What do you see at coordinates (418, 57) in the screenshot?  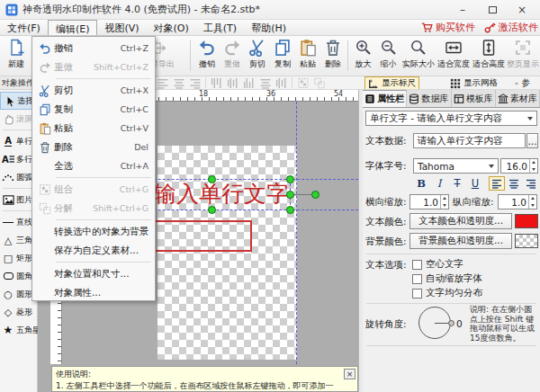 I see `actual-size-button: 实际大小` at bounding box center [418, 57].